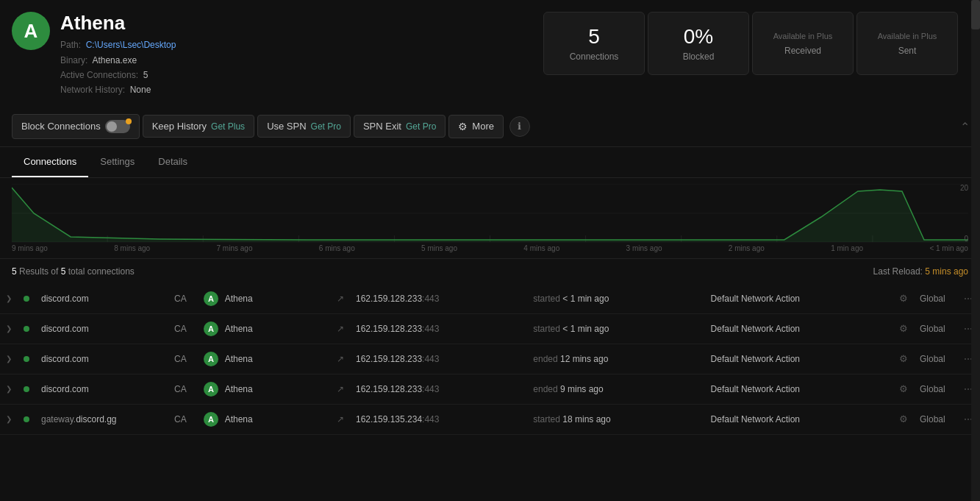  Describe the element at coordinates (440, 249) in the screenshot. I see `chart-label-5: 5 mins ago` at that location.